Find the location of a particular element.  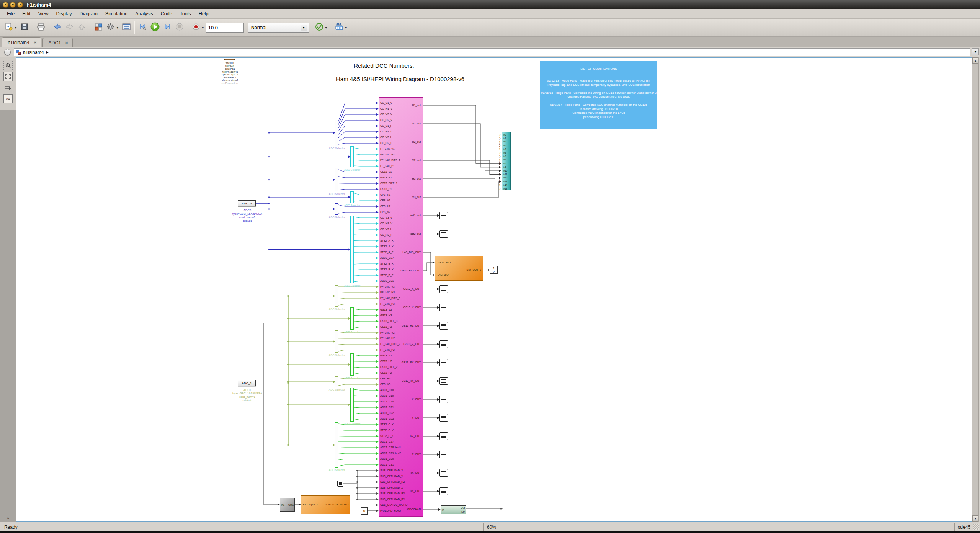

bio-input-block: BIO_Input_1CD_STATUS_WORD is located at coordinates (325, 505).